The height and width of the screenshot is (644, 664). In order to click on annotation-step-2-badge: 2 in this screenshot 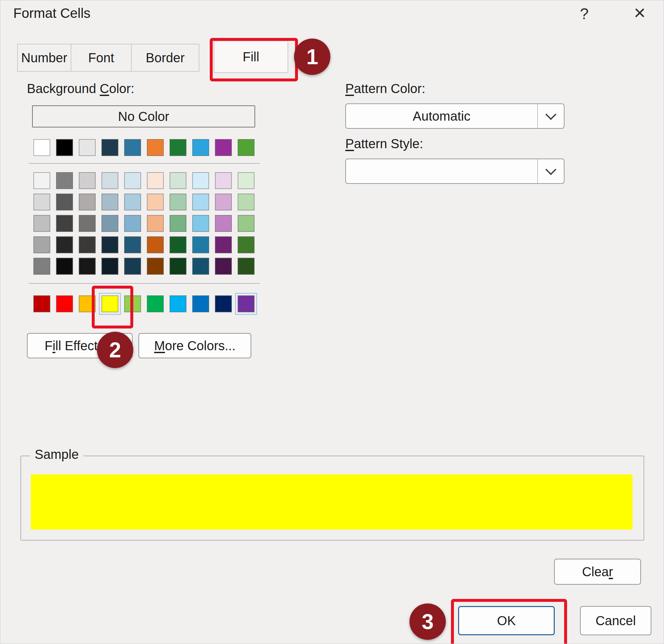, I will do `click(115, 350)`.